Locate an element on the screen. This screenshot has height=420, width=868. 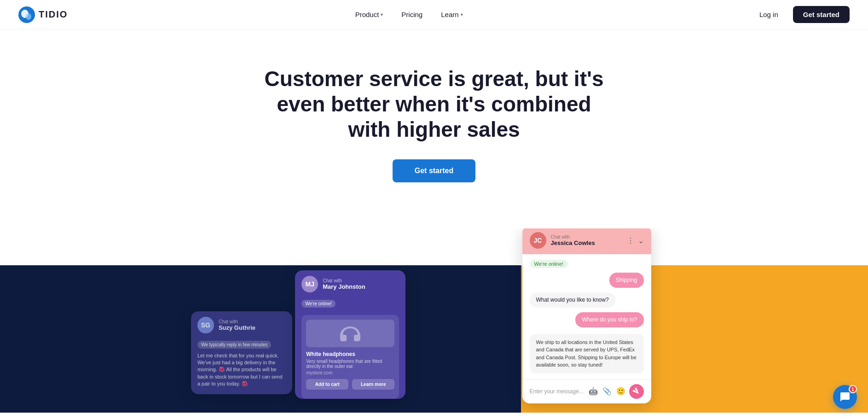
avatar-suzy: SG is located at coordinates (206, 325).